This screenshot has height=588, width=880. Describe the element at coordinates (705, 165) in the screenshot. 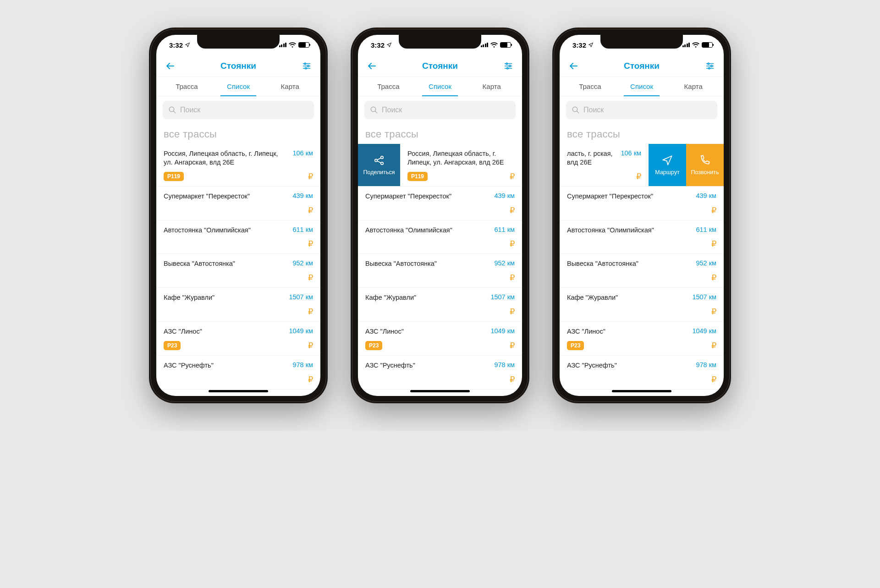

I see `swipe-call-button: Позвонить` at that location.